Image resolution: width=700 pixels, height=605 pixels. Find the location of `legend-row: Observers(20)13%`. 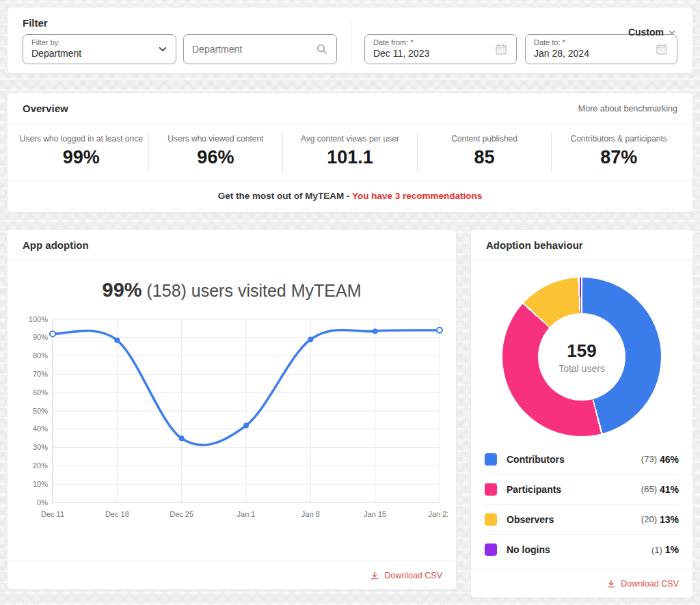

legend-row: Observers(20)13% is located at coordinates (582, 520).